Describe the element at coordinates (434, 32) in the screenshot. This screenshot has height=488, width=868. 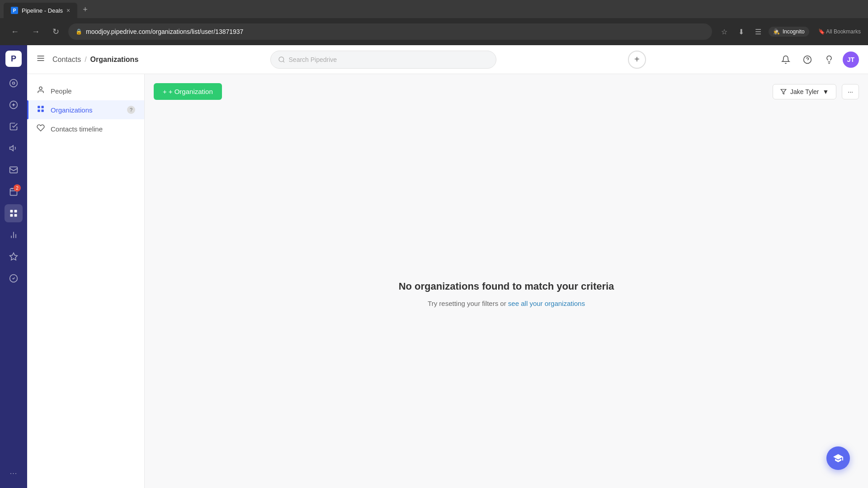
I see `browser-nav: ← → ↻ 🔒 moodjoy.pipedrive.com/organizati…` at that location.